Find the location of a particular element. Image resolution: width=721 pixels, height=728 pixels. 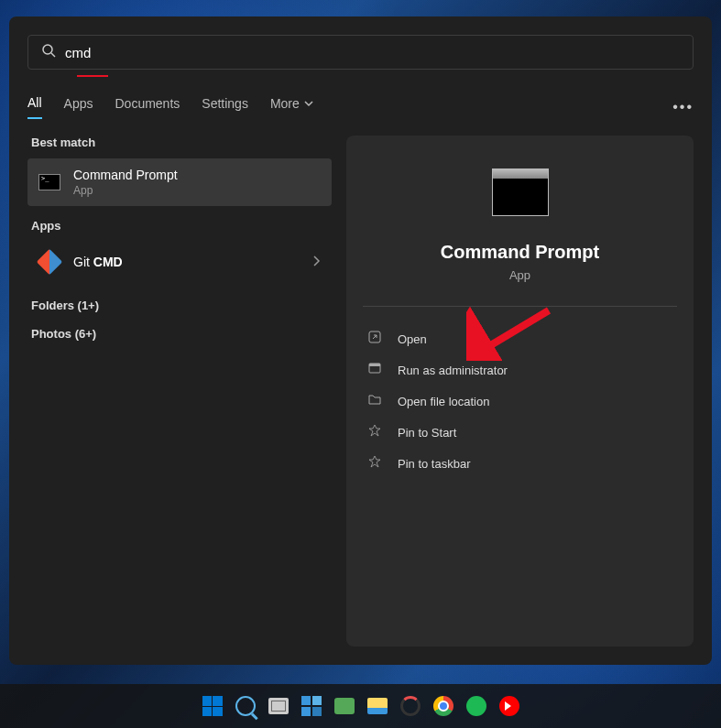

result-command-prompt: Command Prompt App is located at coordinates (180, 182).